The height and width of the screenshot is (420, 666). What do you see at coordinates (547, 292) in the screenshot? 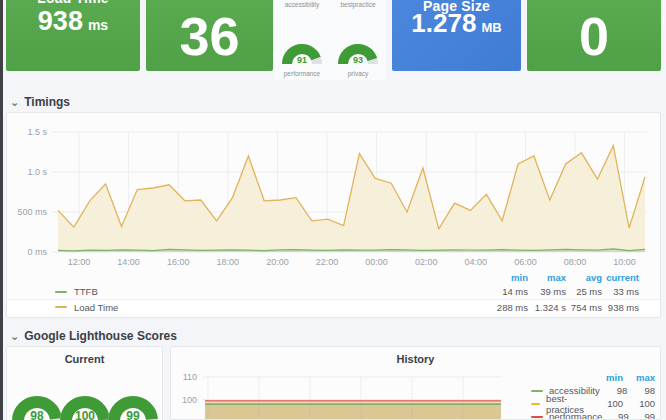
I see `series-max: 39 ms` at bounding box center [547, 292].